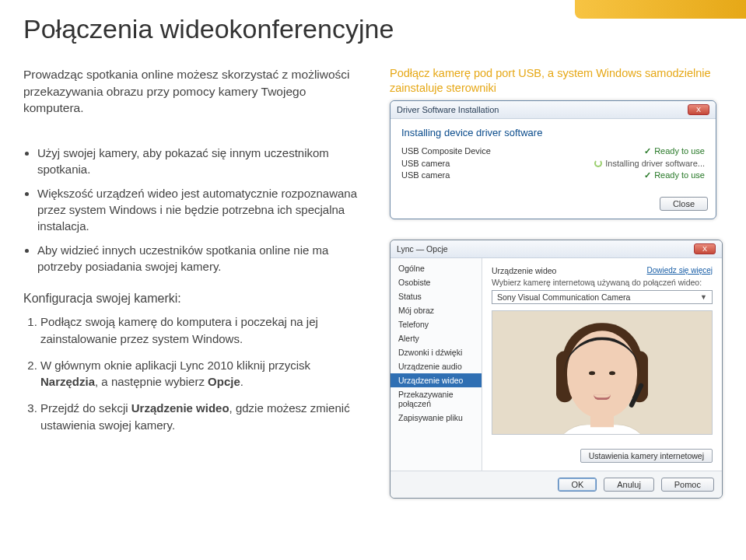 This screenshot has width=746, height=560. I want to click on bullet-item: Użyj swojej kamery, aby pokazać się inny…, so click(204, 161).